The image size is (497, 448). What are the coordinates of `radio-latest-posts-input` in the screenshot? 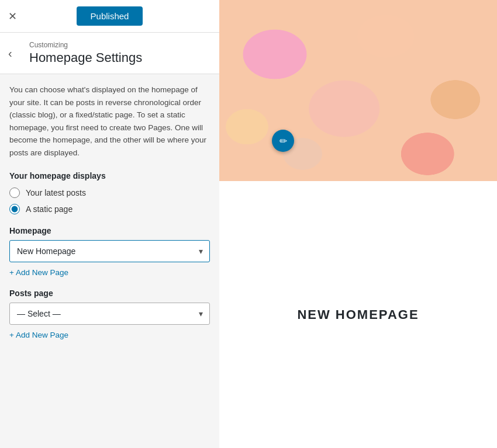 It's located at (15, 193).